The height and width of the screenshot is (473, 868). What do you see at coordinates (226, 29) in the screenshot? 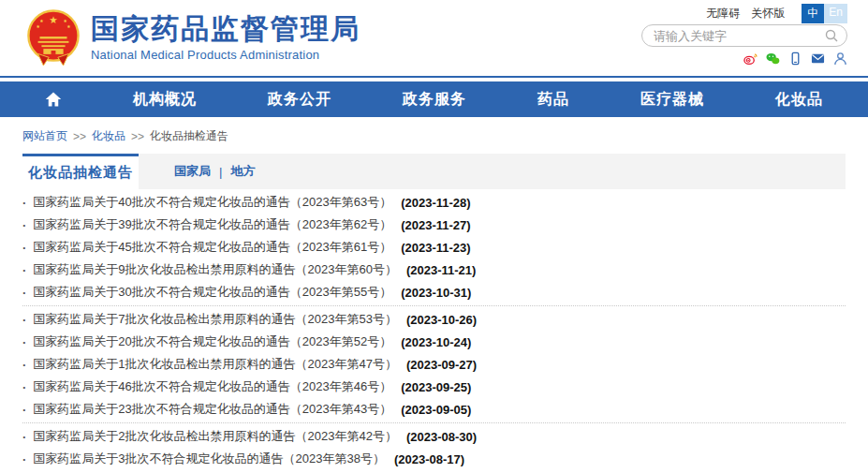
I see `site-title: 国家药品监督管理局` at bounding box center [226, 29].